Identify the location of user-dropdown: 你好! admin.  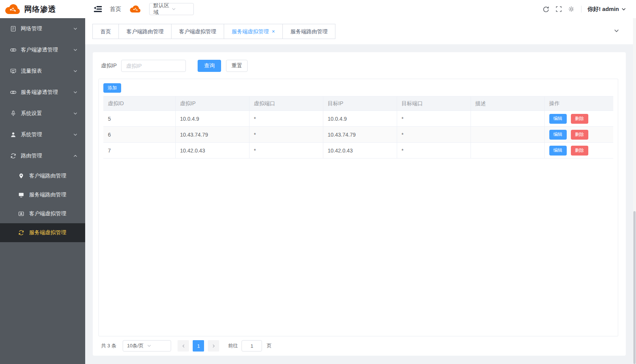
(607, 9).